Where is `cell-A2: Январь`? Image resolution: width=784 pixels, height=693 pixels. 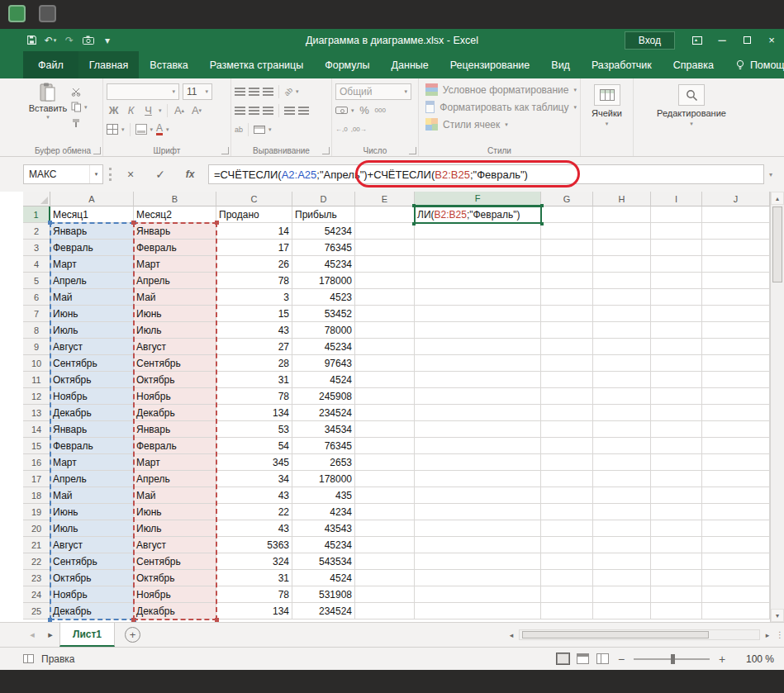
cell-A2: Январь is located at coordinates (93, 231).